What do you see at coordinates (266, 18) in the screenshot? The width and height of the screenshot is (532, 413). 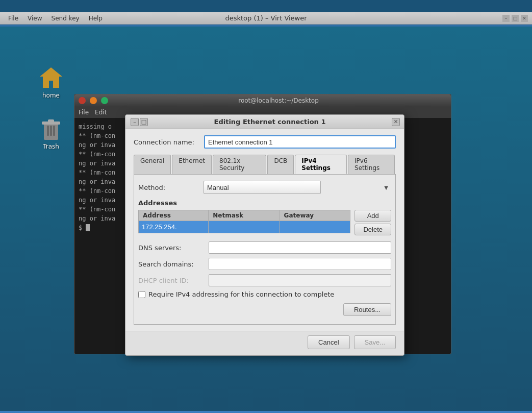 I see `virt-viewer-titlebar: File View Send key Help desktop (1) – Vi…` at bounding box center [266, 18].